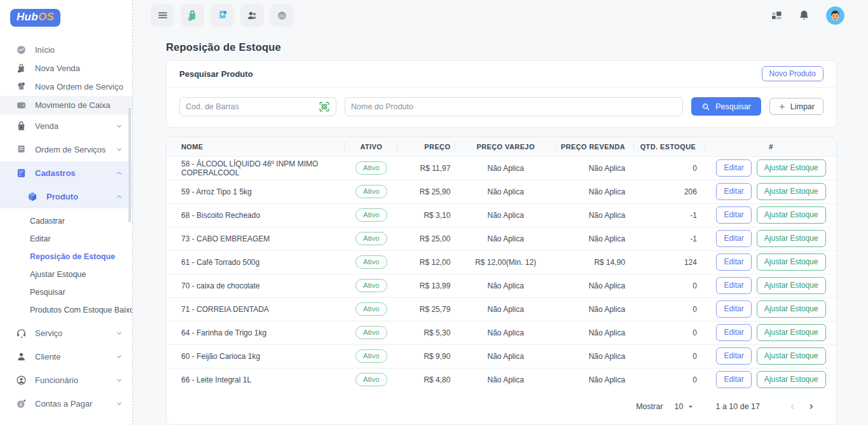 This screenshot has height=425, width=868. Describe the element at coordinates (426, 168) in the screenshot. I see `price-cell: R$ 11,97` at that location.